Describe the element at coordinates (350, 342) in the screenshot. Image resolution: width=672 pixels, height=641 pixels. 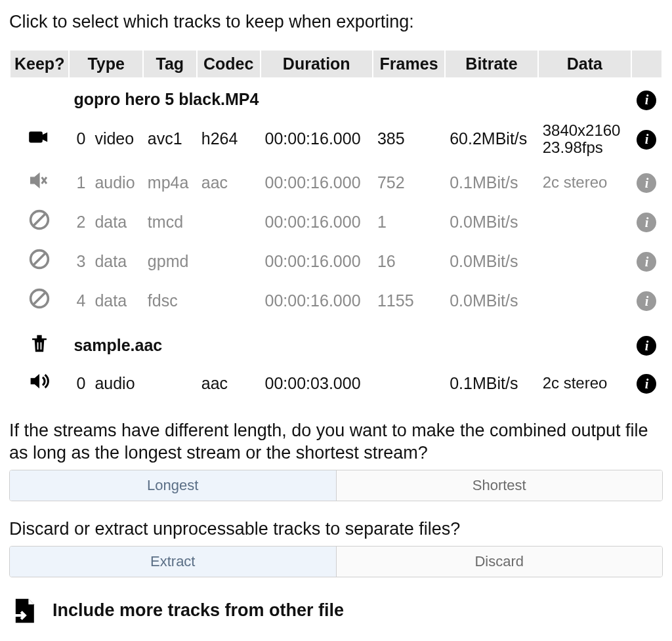
I see `file-name: sample.aac` at that location.